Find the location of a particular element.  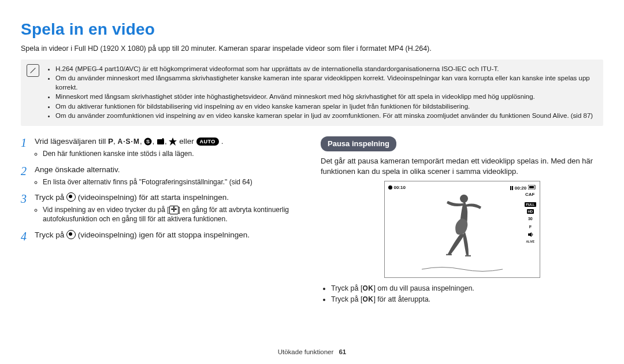

step-4: Tryck på (videoinspelning) igen för att … is located at coordinates (162, 235).